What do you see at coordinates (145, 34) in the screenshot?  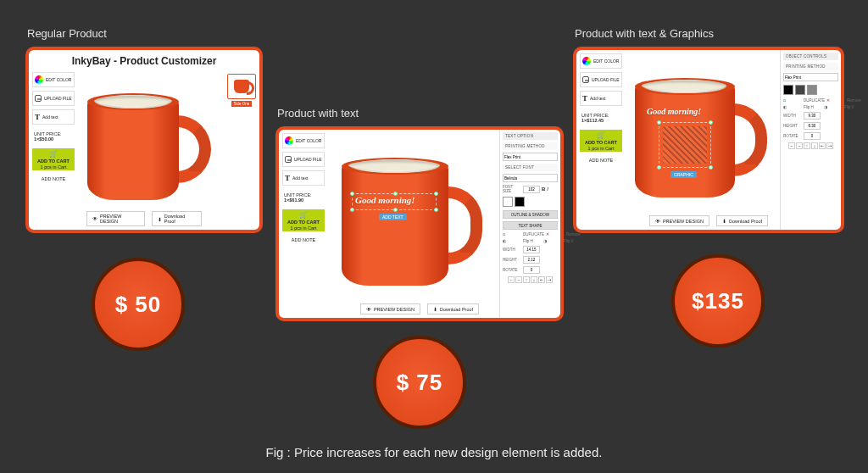 I see `label-regular: Regular Product` at bounding box center [145, 34].